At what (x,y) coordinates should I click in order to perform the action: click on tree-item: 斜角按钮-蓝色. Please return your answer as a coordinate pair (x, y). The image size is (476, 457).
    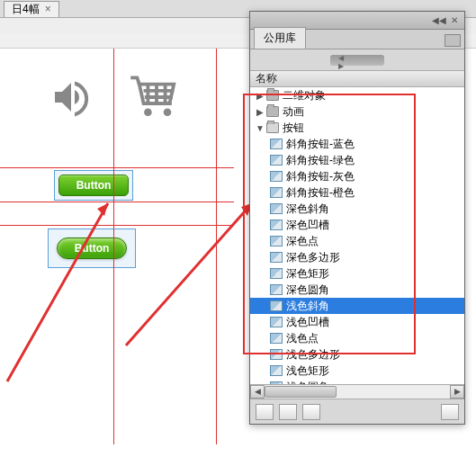
    Looking at the image, I should click on (357, 144).